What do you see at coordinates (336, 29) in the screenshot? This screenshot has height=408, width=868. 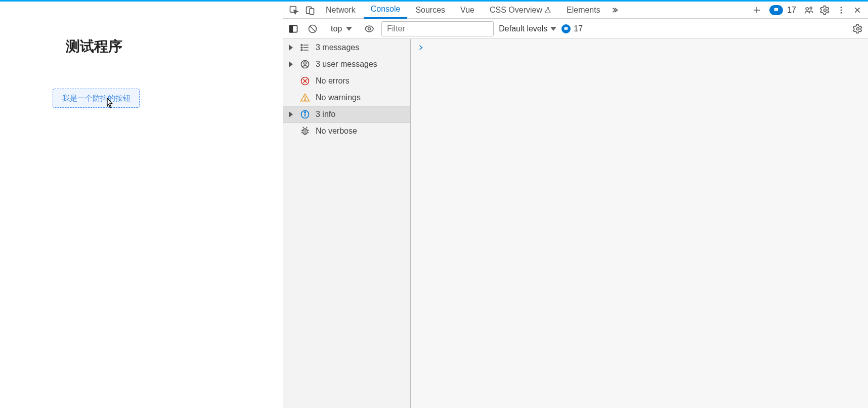 I see `context-selector-label: top` at bounding box center [336, 29].